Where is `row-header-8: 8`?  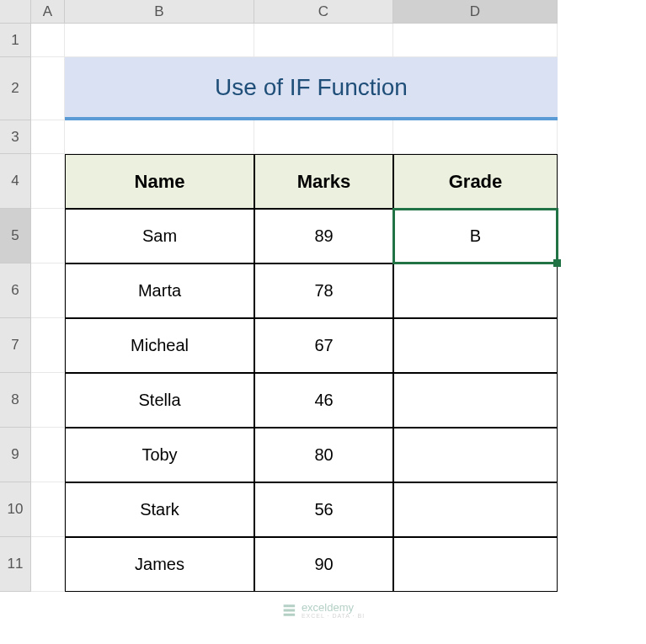
row-header-8: 8 is located at coordinates (15, 401).